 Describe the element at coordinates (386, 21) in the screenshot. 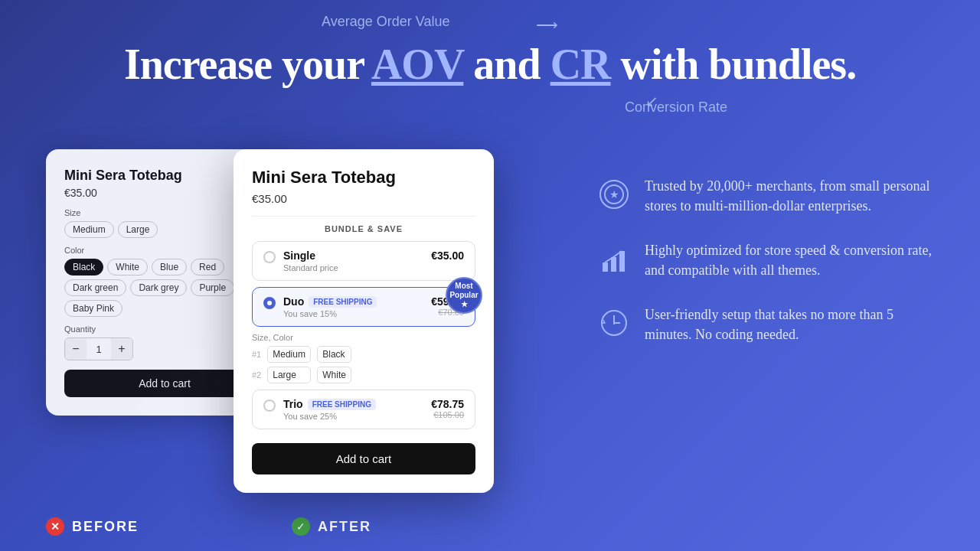

I see `average-order-label: Average Order Value` at that location.